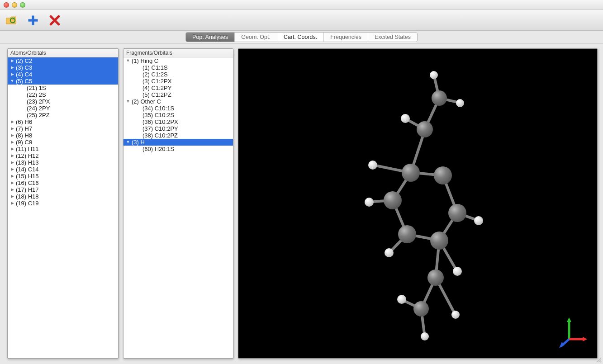 This screenshot has height=364, width=603. What do you see at coordinates (178, 95) in the screenshot?
I see `tree-row: (5) C1:2PZ` at bounding box center [178, 95].